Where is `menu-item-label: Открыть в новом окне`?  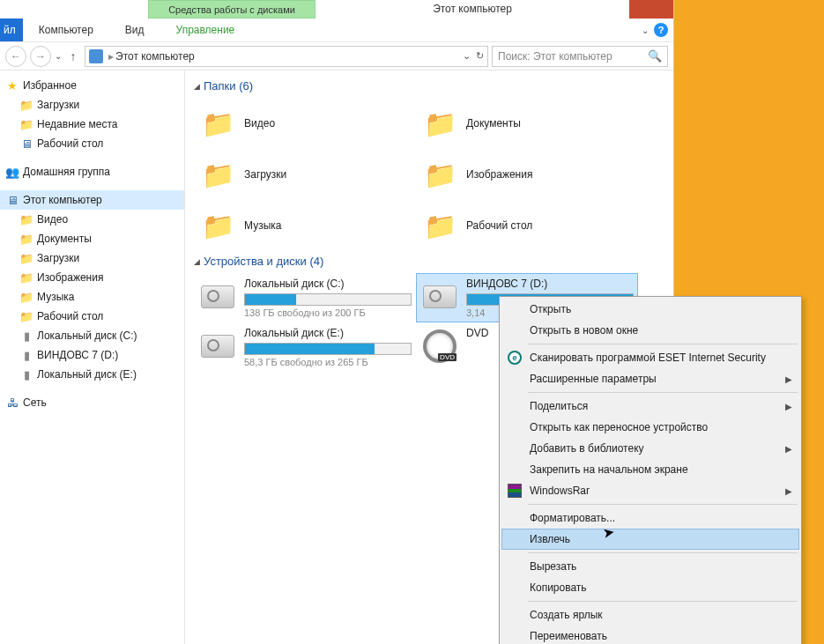
menu-item-label: Открыть в новом окне is located at coordinates (583, 330).